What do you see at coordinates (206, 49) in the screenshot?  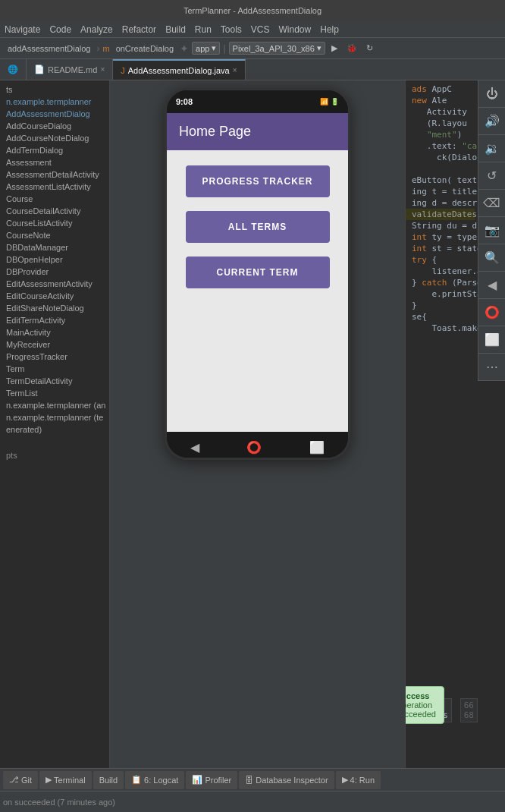 I see `app-dropdown: app▾` at bounding box center [206, 49].